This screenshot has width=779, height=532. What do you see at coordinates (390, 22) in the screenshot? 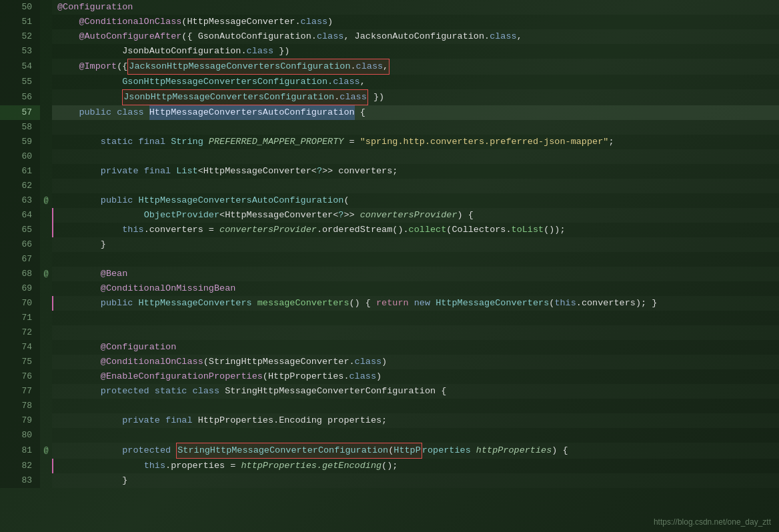
I see `table-row: 51 @ConditionalOnClass(HttpMessageConver…` at bounding box center [390, 22].